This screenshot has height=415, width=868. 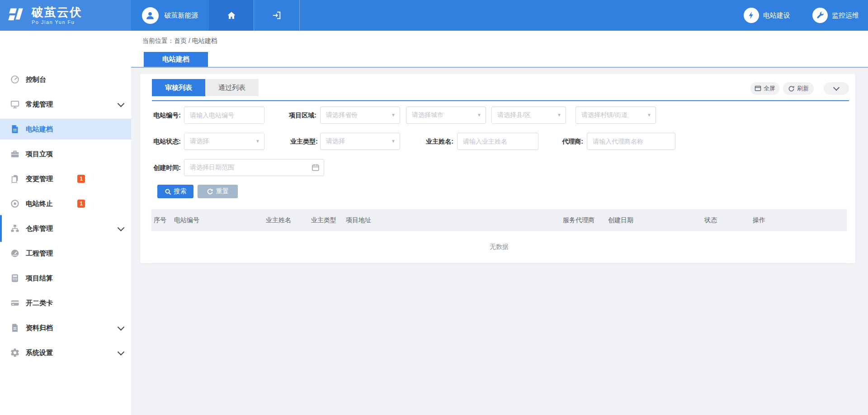 What do you see at coordinates (758, 89) in the screenshot?
I see `fullscreen-icon` at bounding box center [758, 89].